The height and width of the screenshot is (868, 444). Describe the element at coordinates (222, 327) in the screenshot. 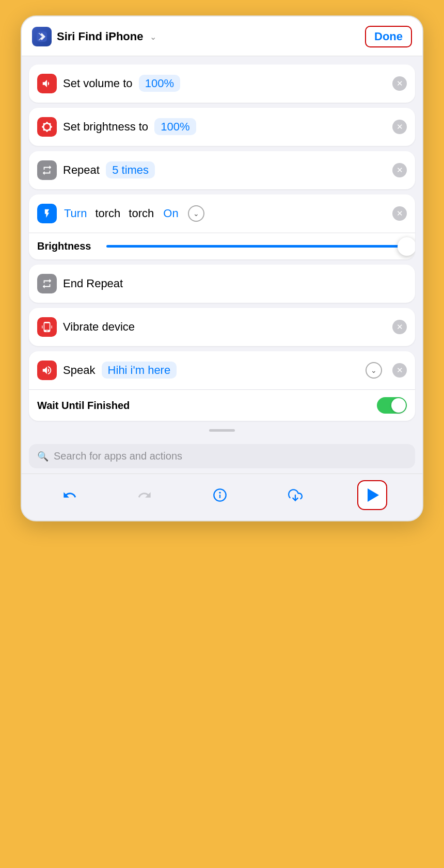

I see `vibrate-row: Vibrate device ✕` at that location.